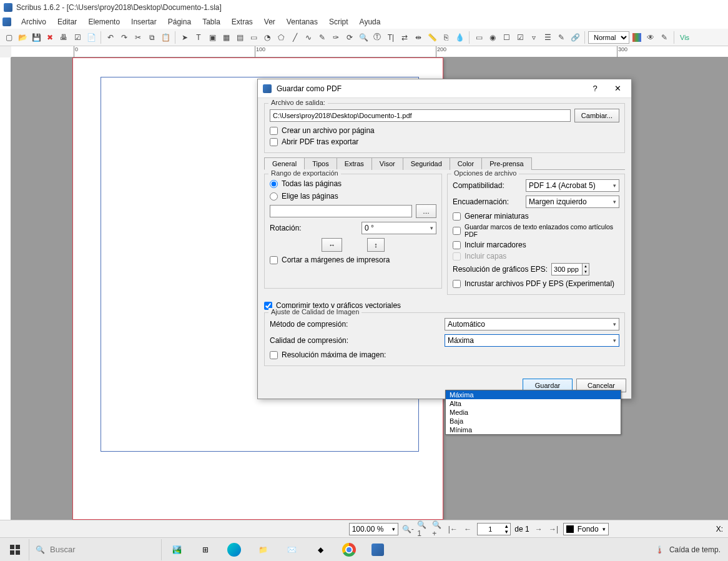  Describe the element at coordinates (338, 22) in the screenshot. I see `menu-script: Script` at that location.